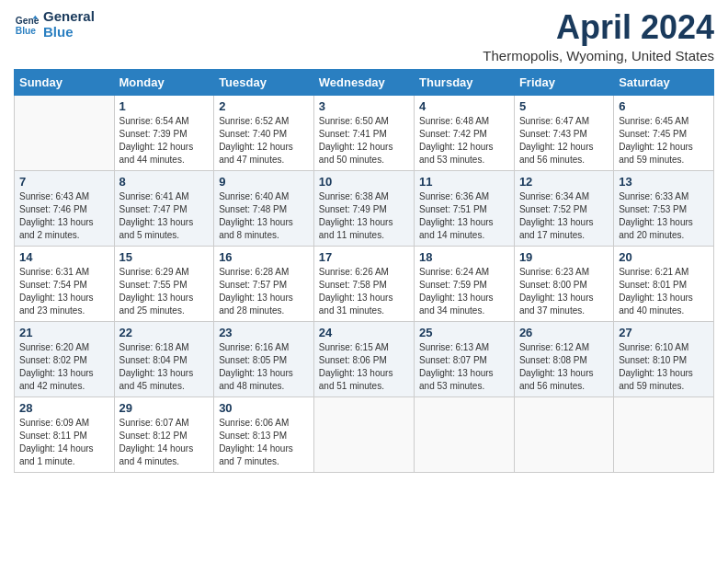  Describe the element at coordinates (664, 216) in the screenshot. I see `day-info: Sunrise: 6:33 AMSunset: 7:53 PMDaylight:…` at that location.